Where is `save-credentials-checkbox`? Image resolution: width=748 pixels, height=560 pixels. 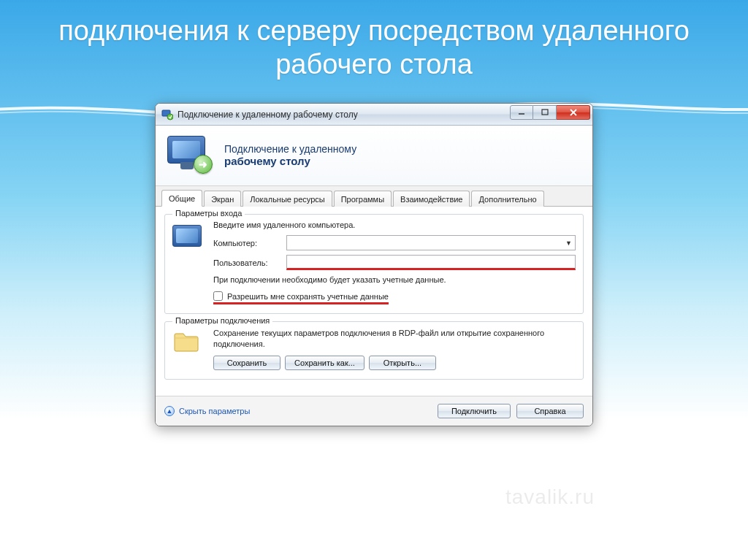
save-credentials-checkbox is located at coordinates (218, 296).